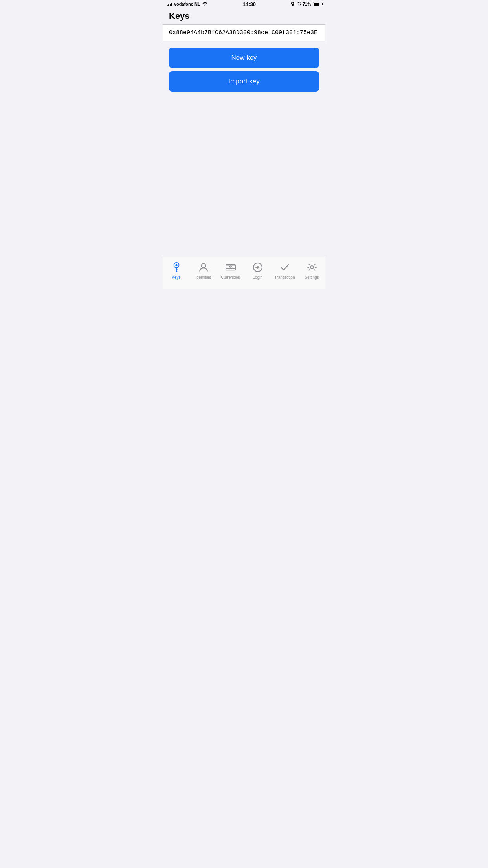 The height and width of the screenshot is (868, 488). Describe the element at coordinates (205, 4) in the screenshot. I see `wifi-icon` at that location.